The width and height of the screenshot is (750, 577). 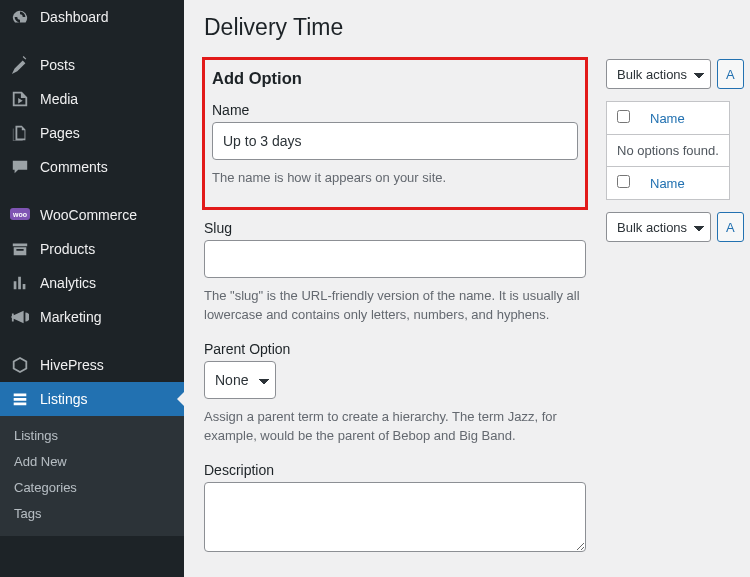 What do you see at coordinates (92, 399) in the screenshot?
I see `sidebar-item-listings: Listings` at bounding box center [92, 399].